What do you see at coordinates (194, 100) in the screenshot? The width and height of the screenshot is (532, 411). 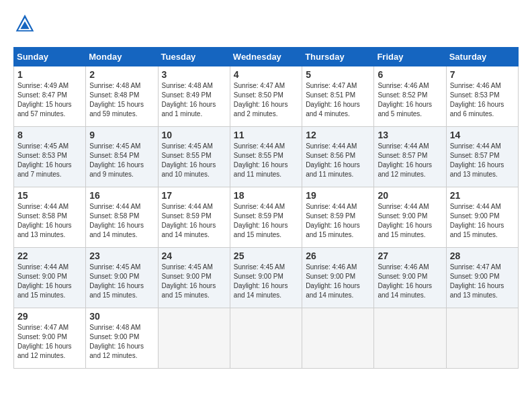 I see `day-info: Sunrise: 4:48 AM Sunset: 8:49 PM Dayligh…` at bounding box center [194, 100].